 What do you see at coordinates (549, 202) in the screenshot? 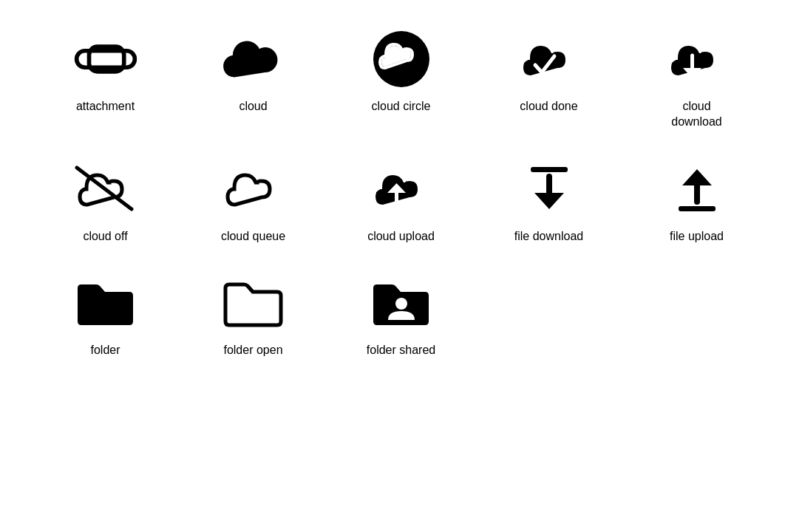
I see `icon-item-file-download: file download` at bounding box center [549, 202].